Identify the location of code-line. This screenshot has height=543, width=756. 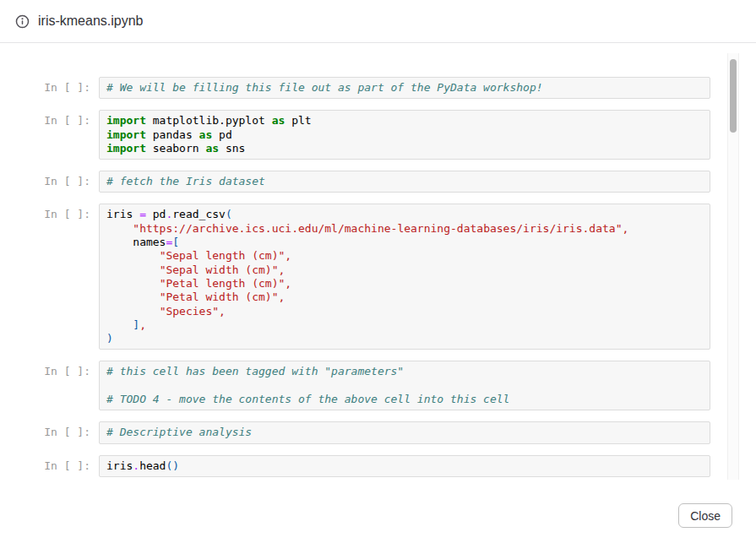
(405, 386).